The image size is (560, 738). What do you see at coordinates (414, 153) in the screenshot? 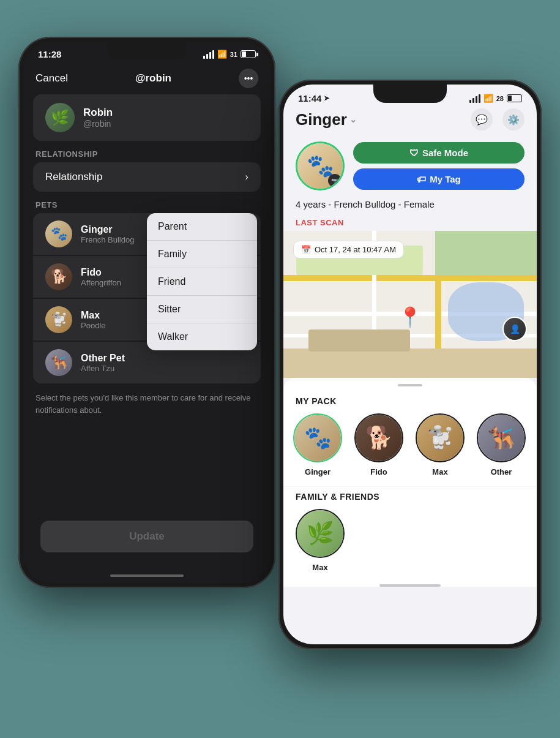
I see `shield-icon: 🛡` at bounding box center [414, 153].